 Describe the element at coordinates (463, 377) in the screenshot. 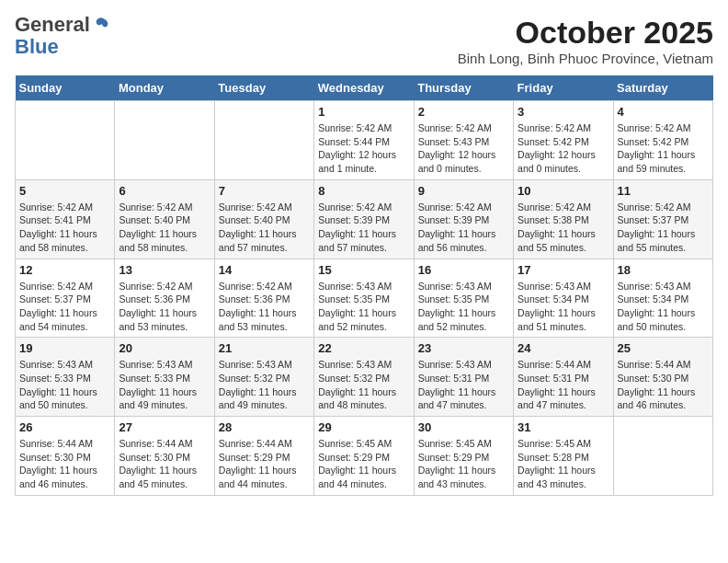

I see `calendar-cell: 23Sunrise: 5:43 AM Sunset: 5:31 PM Dayli…` at that location.